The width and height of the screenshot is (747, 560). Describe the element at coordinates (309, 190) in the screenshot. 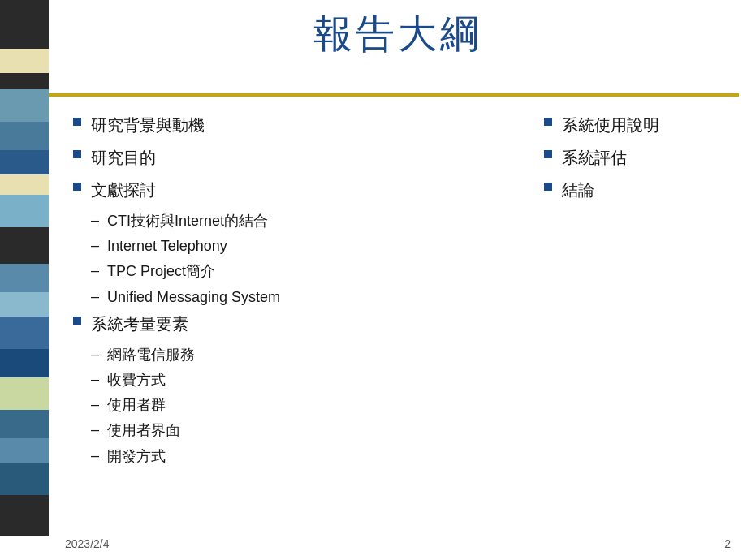

I see `list-item: 文獻探討` at that location.